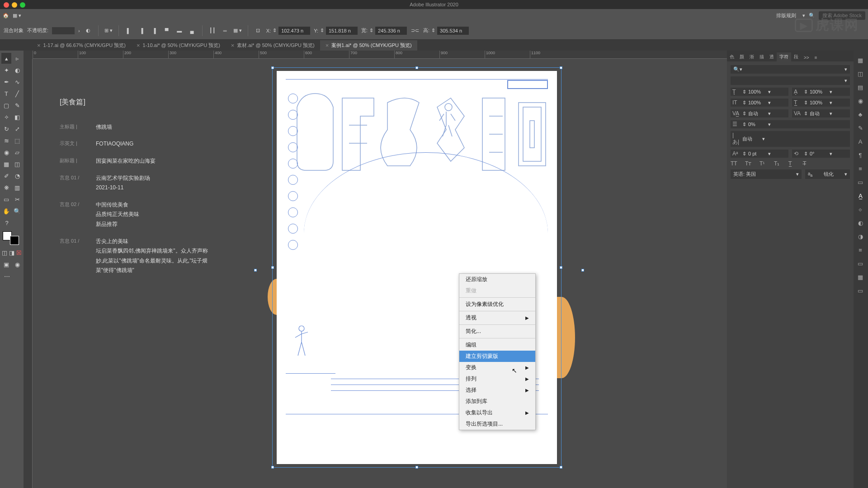 This screenshot has width=868, height=488. Describe the element at coordinates (453, 31) in the screenshot. I see `h-input` at that location.